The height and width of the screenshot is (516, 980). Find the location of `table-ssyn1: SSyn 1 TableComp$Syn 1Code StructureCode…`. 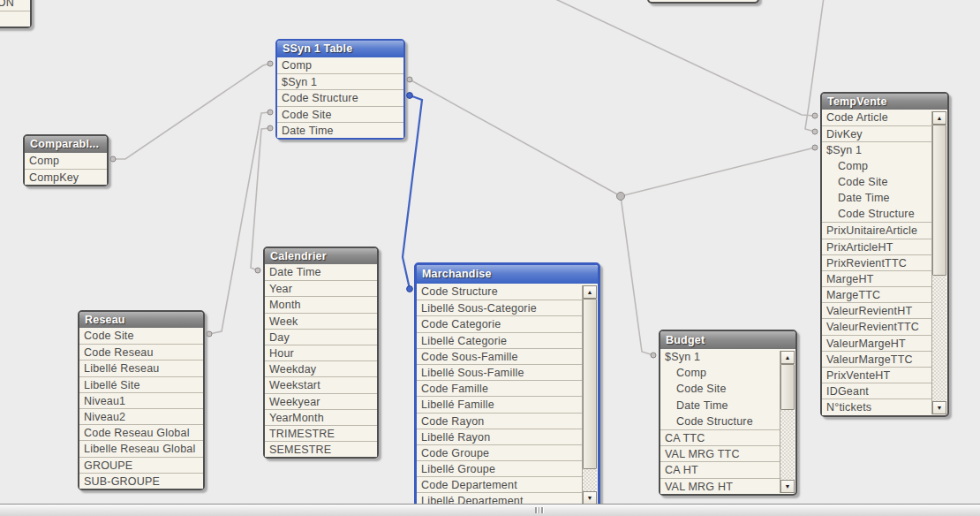

table-ssyn1: SSyn 1 TableComp$Syn 1Code StructureCode… is located at coordinates (341, 89).